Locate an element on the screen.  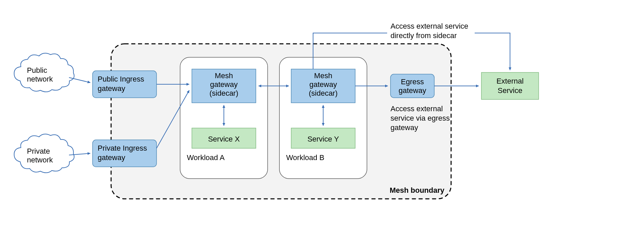
mesh-gateway-a-line3: (sidecar) is located at coordinates (224, 93).